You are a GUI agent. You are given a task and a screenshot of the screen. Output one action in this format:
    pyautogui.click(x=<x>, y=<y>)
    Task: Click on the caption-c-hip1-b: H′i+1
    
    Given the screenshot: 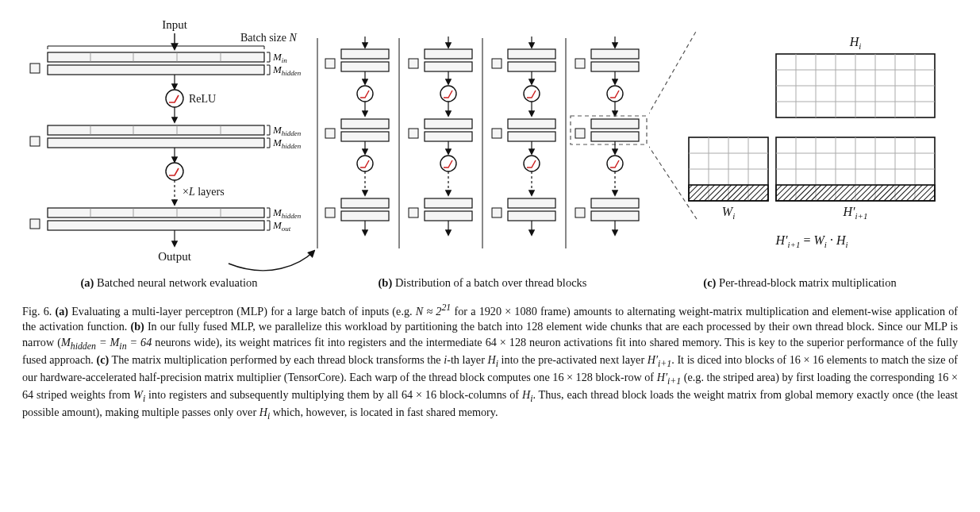 What is the action you would take?
    pyautogui.click(x=670, y=377)
    